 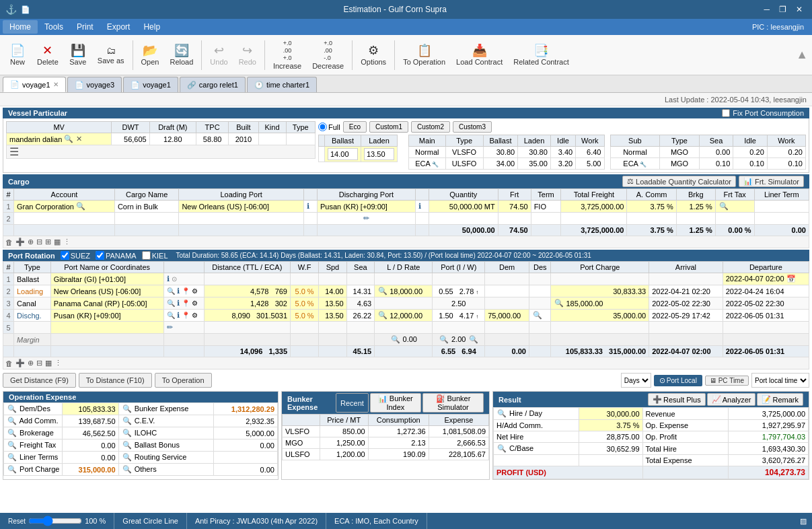 I want to click on tab-voyage1-active: 📄 voyage1 ✕, so click(x=34, y=85).